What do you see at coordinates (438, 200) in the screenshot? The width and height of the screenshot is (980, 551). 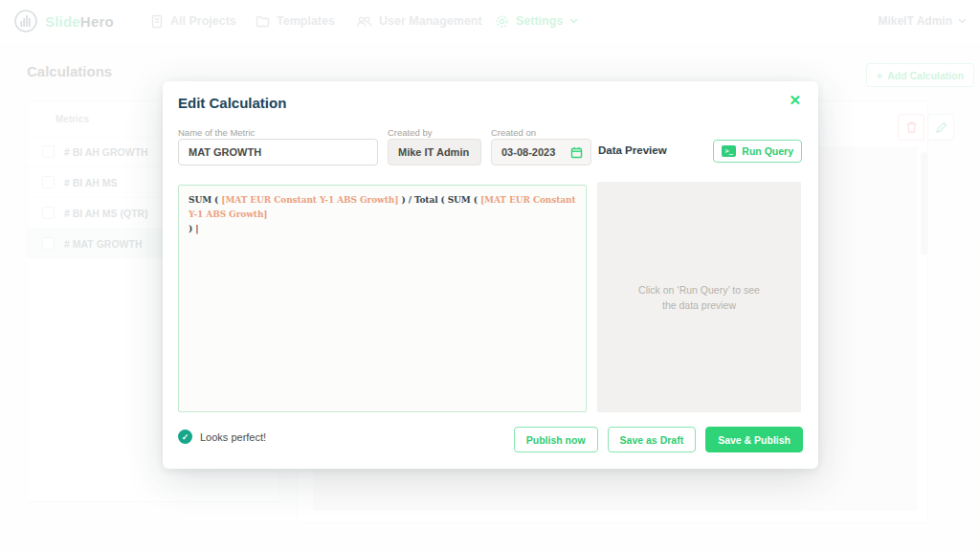 I see `formula-keyword: ) / Total ( SUM (` at bounding box center [438, 200].